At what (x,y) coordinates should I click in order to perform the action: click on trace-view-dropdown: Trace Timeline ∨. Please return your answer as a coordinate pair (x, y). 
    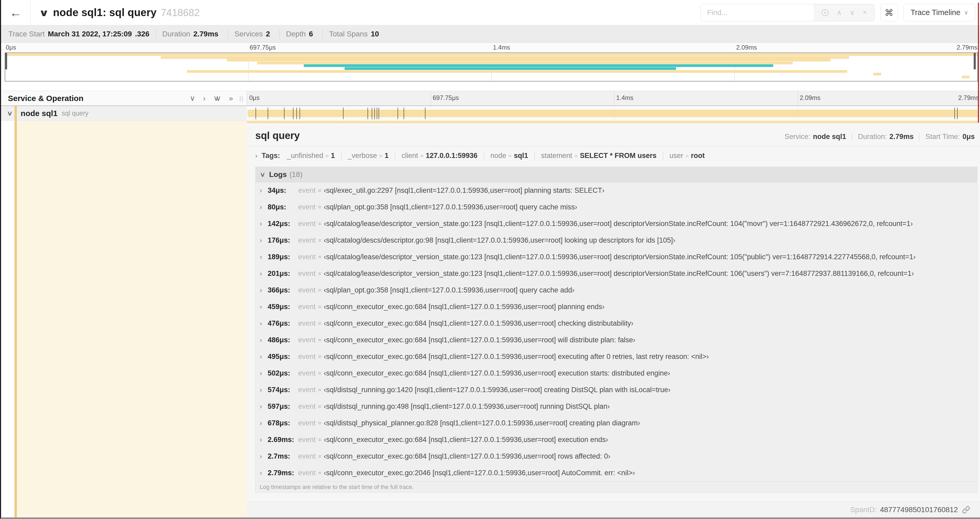
    Looking at the image, I should click on (940, 13).